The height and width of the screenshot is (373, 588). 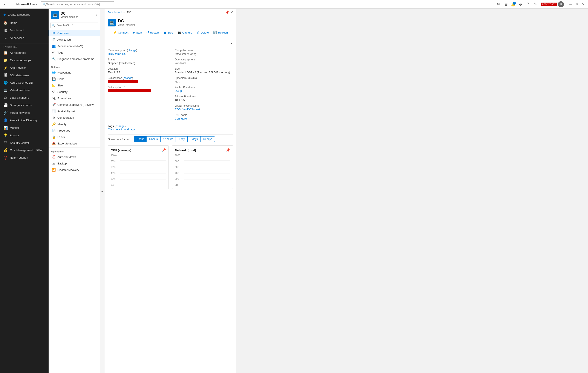 What do you see at coordinates (24, 150) in the screenshot?
I see `sidebar-item-cost-management: 💰 Cost Management + Billing` at bounding box center [24, 150].